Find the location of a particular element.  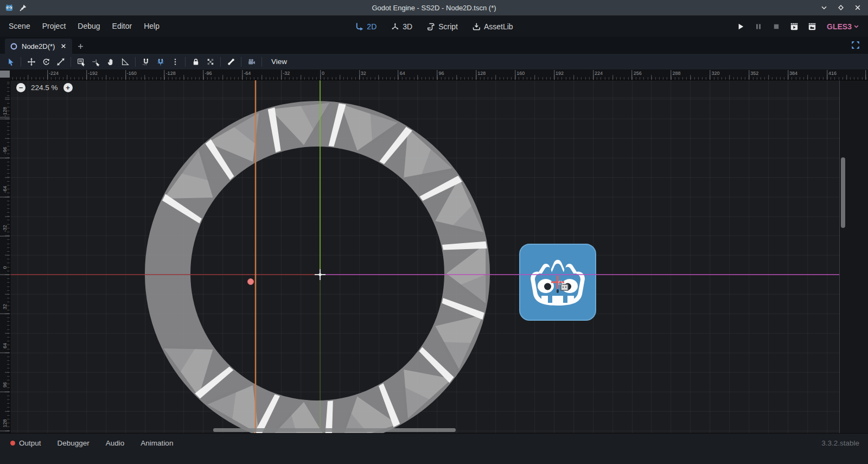

tab-close-icon is located at coordinates (63, 46).